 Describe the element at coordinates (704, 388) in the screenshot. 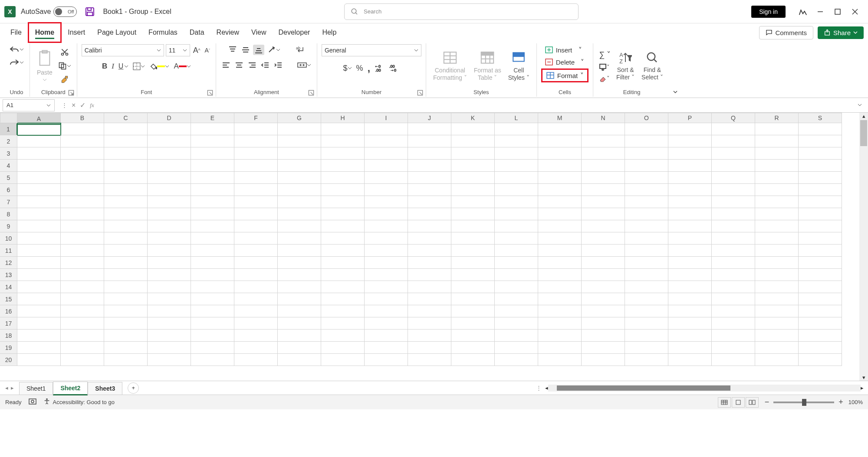

I see `horizontal-scrollbar` at that location.